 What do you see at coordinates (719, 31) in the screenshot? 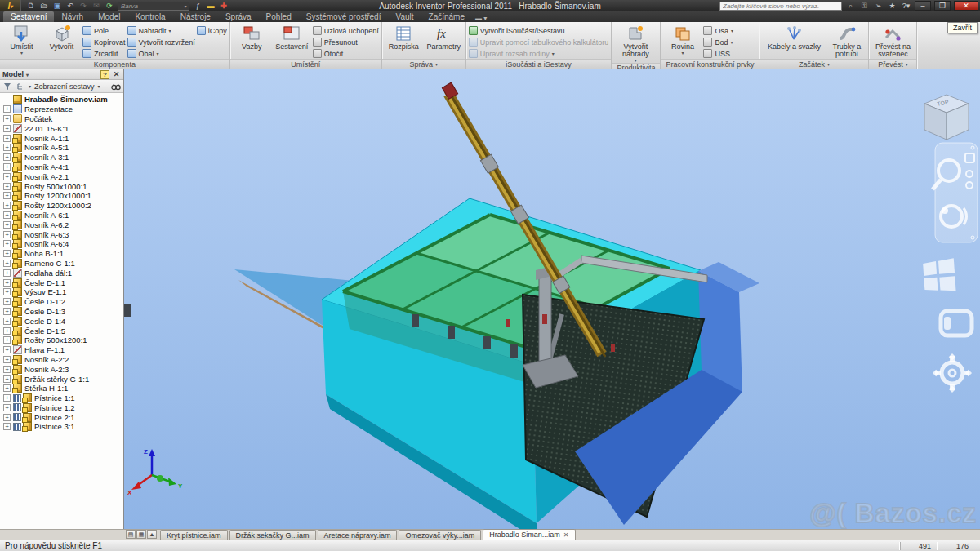
I see `work-axis-button: Osa▾` at bounding box center [719, 31].